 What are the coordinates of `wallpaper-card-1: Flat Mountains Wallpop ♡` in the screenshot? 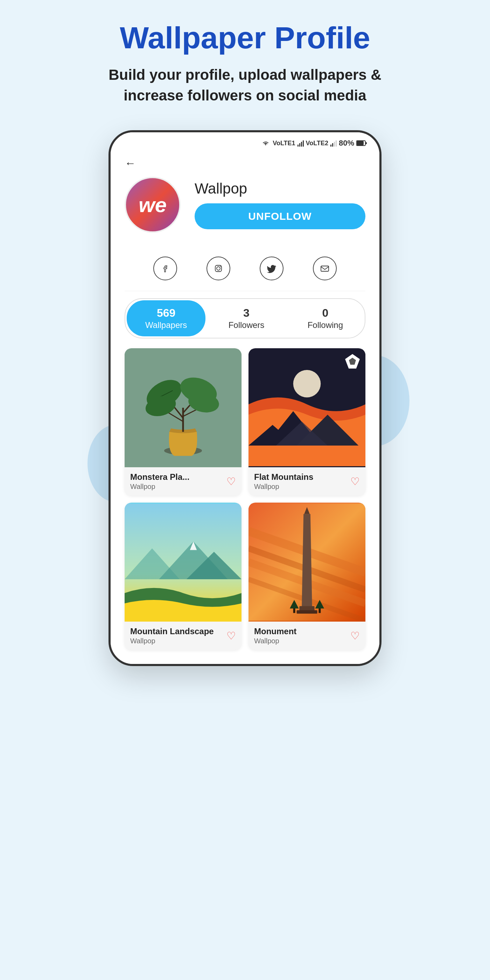 It's located at (307, 422).